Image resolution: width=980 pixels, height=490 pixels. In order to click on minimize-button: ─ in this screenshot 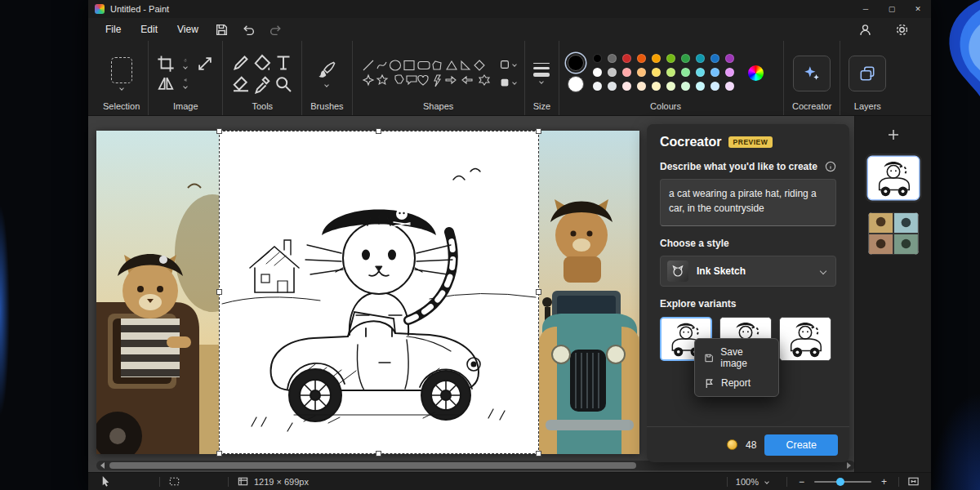, I will do `click(866, 9)`.